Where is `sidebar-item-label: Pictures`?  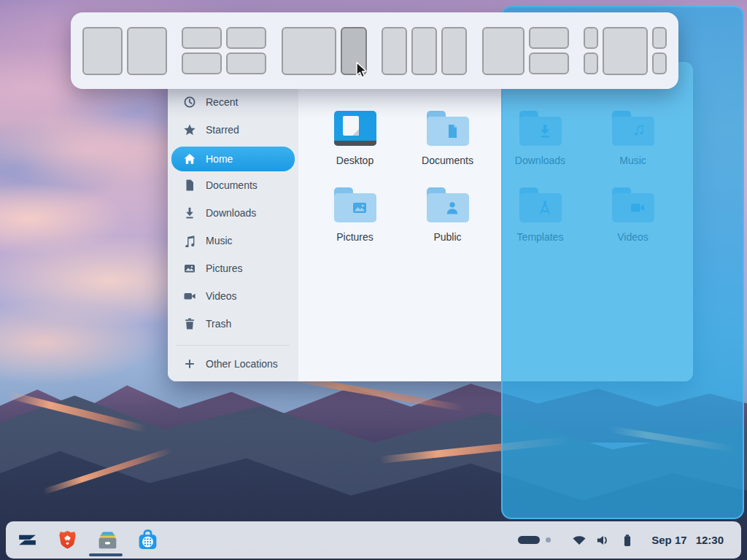 sidebar-item-label: Pictures is located at coordinates (225, 268).